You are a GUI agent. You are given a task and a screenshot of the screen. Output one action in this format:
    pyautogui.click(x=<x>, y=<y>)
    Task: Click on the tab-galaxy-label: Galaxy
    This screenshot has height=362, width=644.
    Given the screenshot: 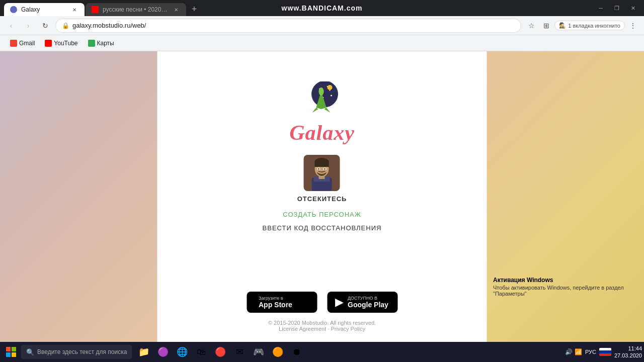 What is the action you would take?
    pyautogui.click(x=44, y=10)
    